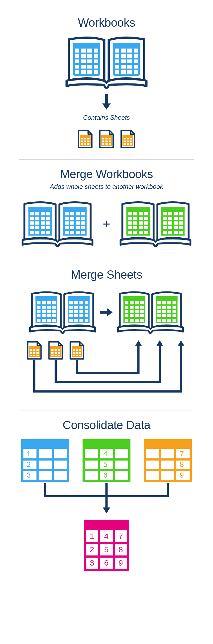  Describe the element at coordinates (106, 275) in the screenshot. I see `section-title: Merge Sheets` at that location.